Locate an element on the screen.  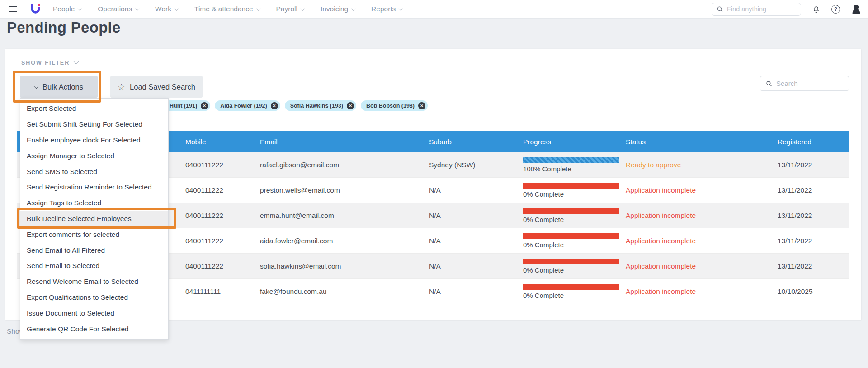
nav-item-people: People is located at coordinates (67, 9).